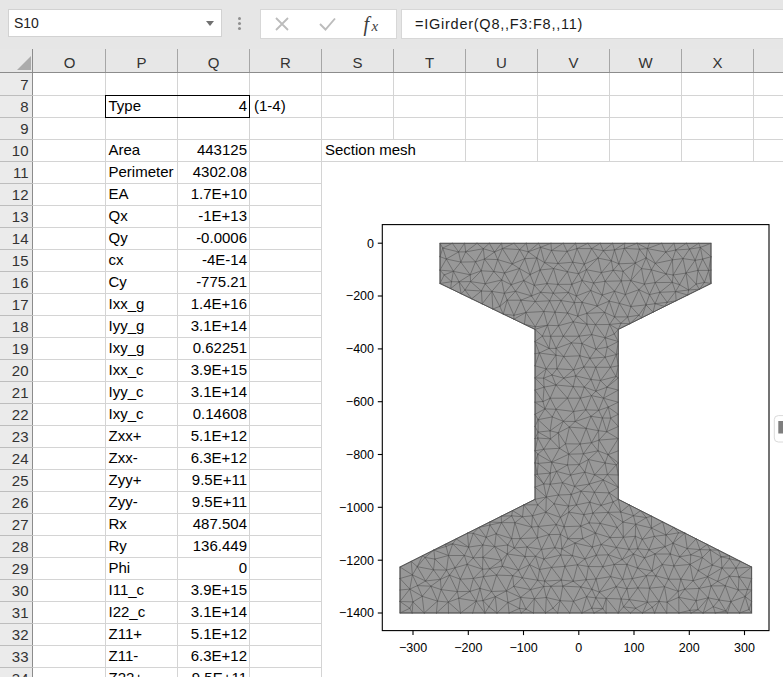 Image resolution: width=783 pixels, height=677 pixels. What do you see at coordinates (744, 648) in the screenshot?
I see `svg-text: 300` at bounding box center [744, 648].